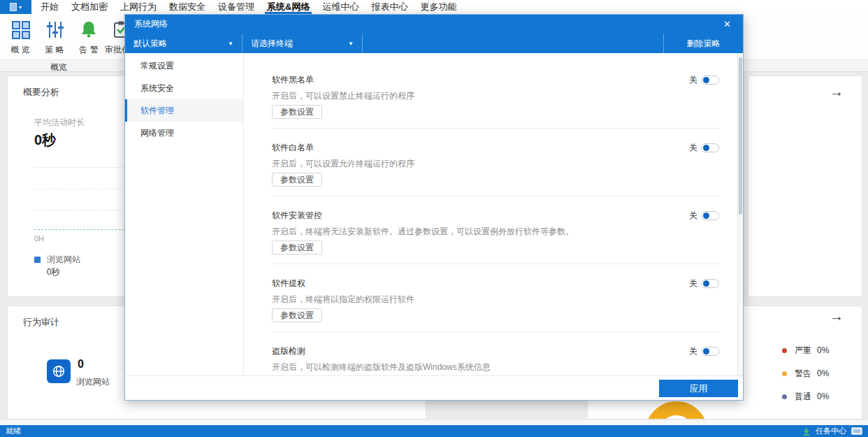  I want to click on alerts-donut-chart, so click(677, 410).